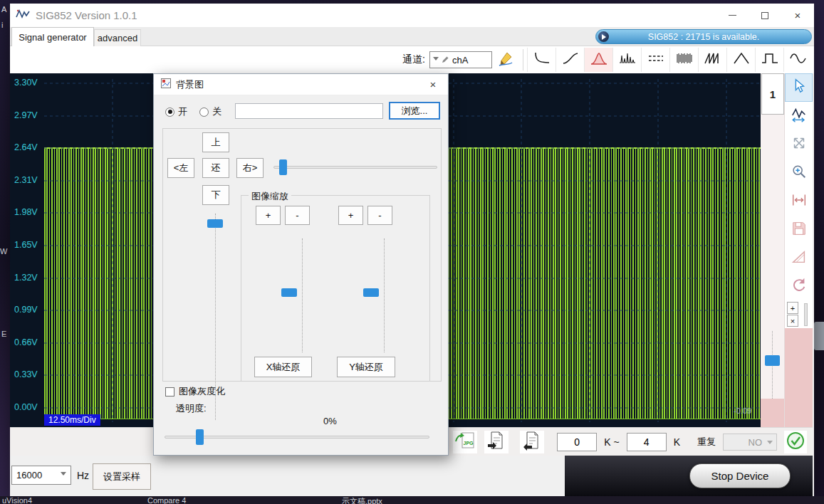 This screenshot has width=824, height=504. I want to click on move-left-button: <左, so click(181, 168).